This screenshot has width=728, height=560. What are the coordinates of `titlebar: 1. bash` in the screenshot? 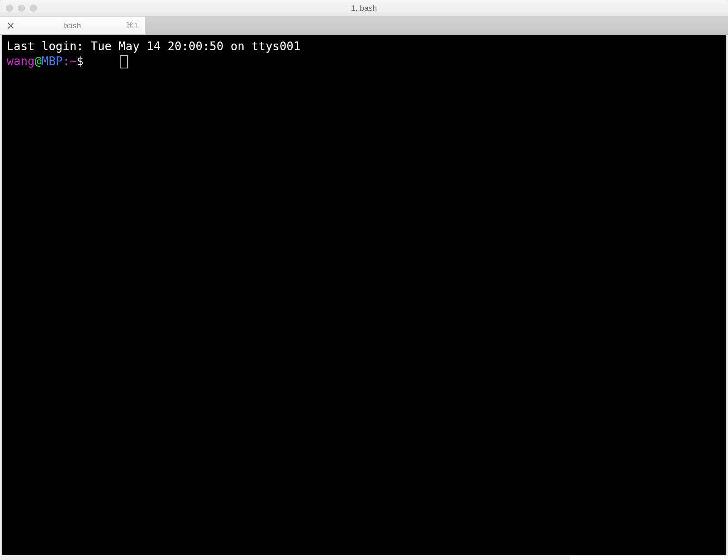 It's located at (364, 8).